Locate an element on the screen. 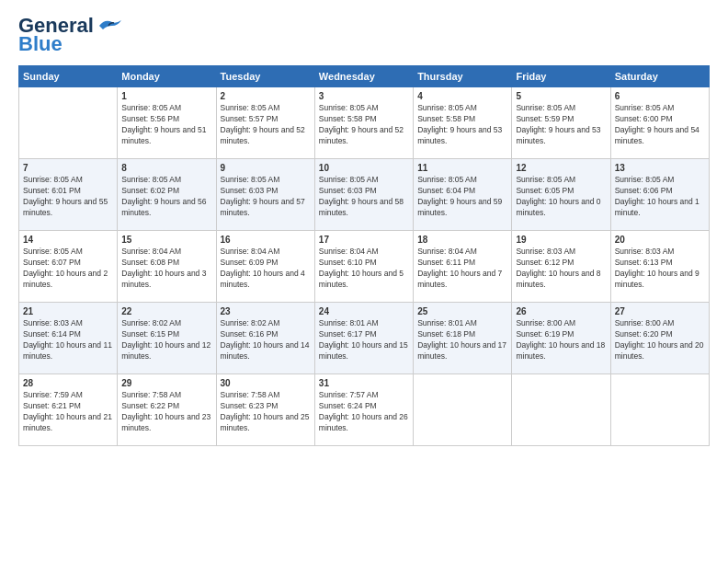 Image resolution: width=728 pixels, height=563 pixels. day-number: 14 is located at coordinates (68, 239).